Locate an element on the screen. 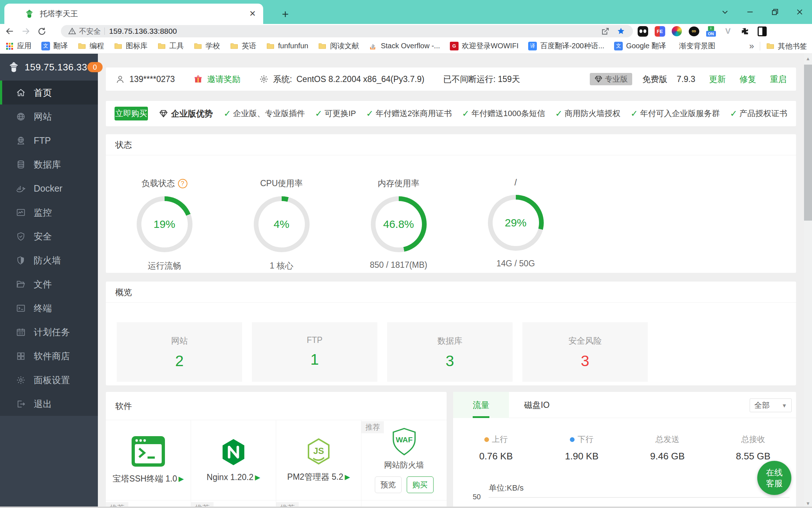 The height and width of the screenshot is (508, 812). online-support-button: 在线 客服 is located at coordinates (774, 478).